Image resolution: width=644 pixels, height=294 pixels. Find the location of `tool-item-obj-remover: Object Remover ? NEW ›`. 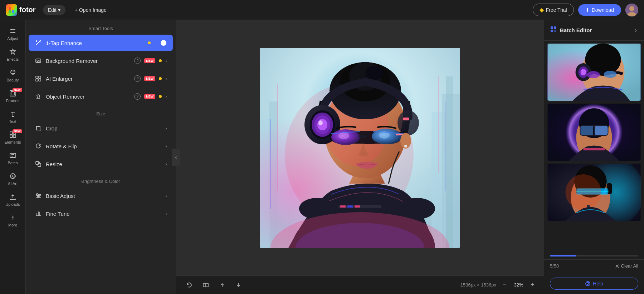

tool-item-obj-remover: Object Remover ? NEW › is located at coordinates (101, 96).